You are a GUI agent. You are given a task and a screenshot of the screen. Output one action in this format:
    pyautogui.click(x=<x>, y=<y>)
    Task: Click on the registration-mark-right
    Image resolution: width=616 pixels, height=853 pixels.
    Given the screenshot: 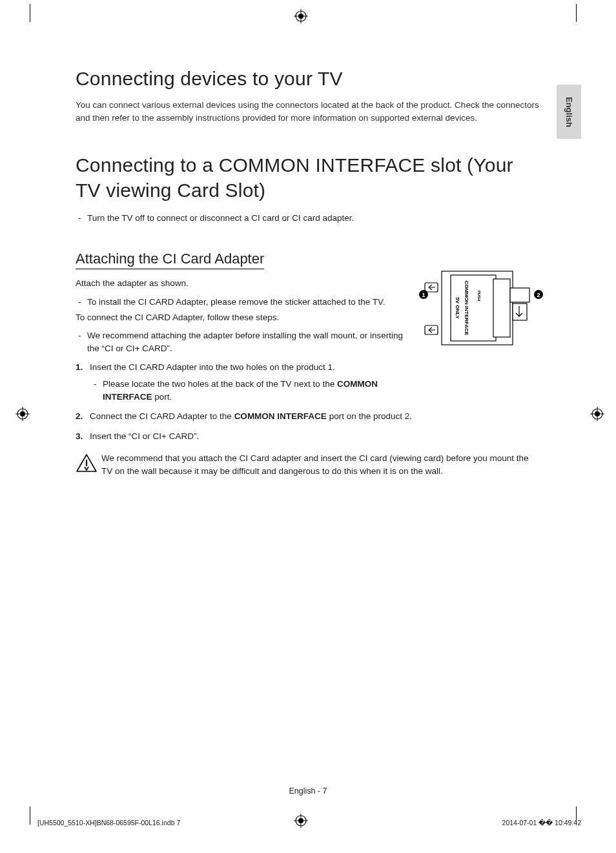 What is the action you would take?
    pyautogui.click(x=597, y=414)
    